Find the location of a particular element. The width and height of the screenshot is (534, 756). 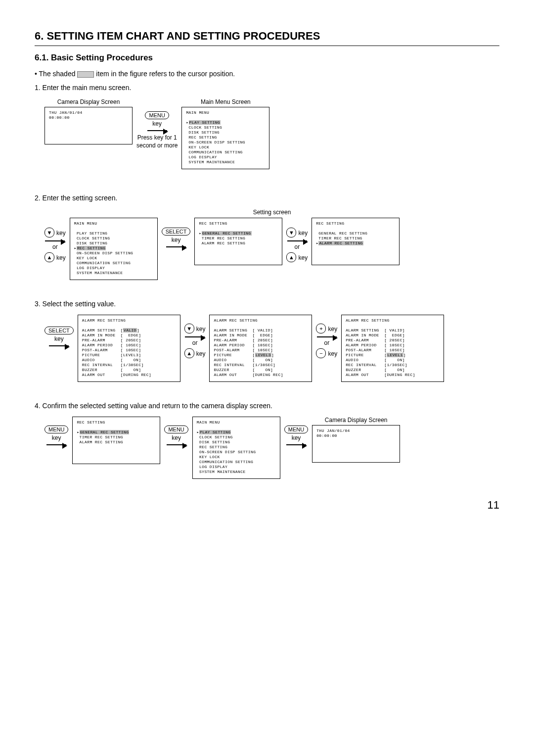

step-2-text: 2. Enter the setting screen. is located at coordinates (267, 198).